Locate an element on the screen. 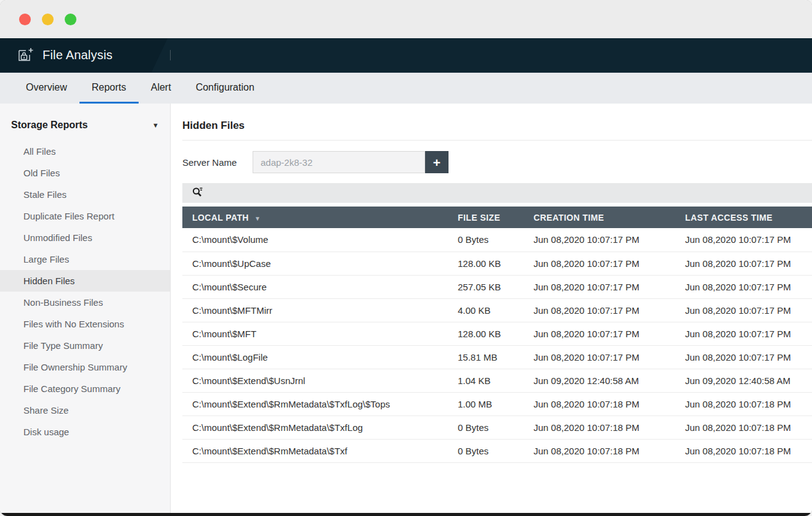 Image resolution: width=812 pixels, height=516 pixels. server-name-label: Server Name is located at coordinates (217, 163).